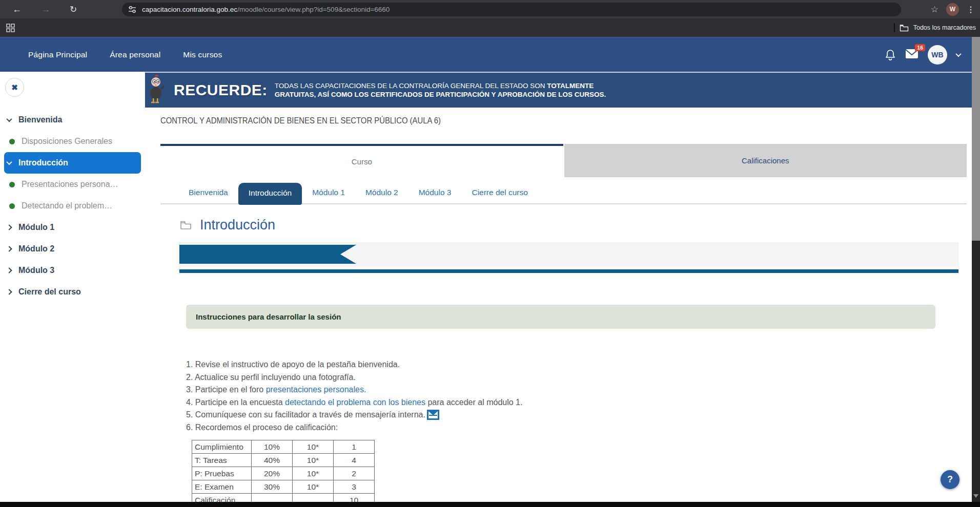 The height and width of the screenshot is (507, 980). What do you see at coordinates (579, 415) in the screenshot?
I see `step-item: 5. Comuníquese con su facilitador a trav…` at bounding box center [579, 415].